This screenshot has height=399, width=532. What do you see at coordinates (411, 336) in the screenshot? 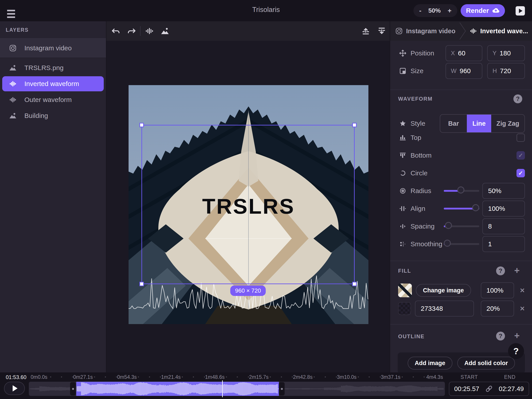
I see `outline-section-header: OUTLINE` at bounding box center [411, 336].